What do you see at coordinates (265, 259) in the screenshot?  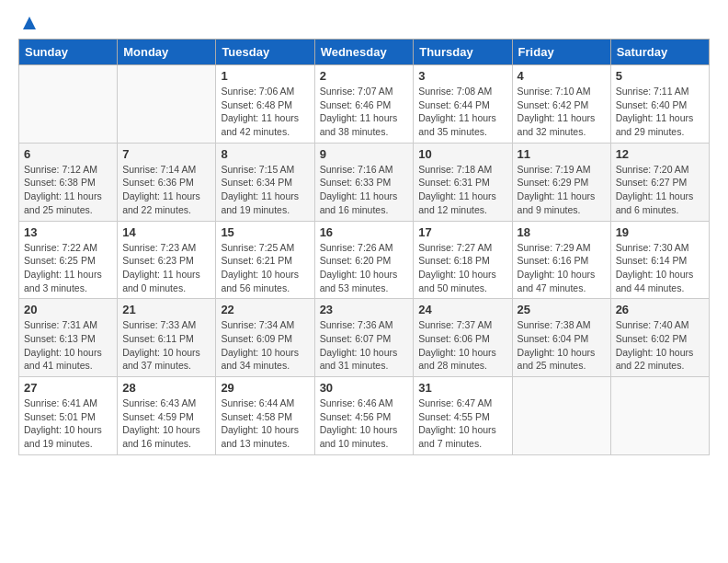 I see `calendar-cell: 15Sunrise: 7:25 AMSunset: 6:21 PMDayligh…` at bounding box center [265, 259].